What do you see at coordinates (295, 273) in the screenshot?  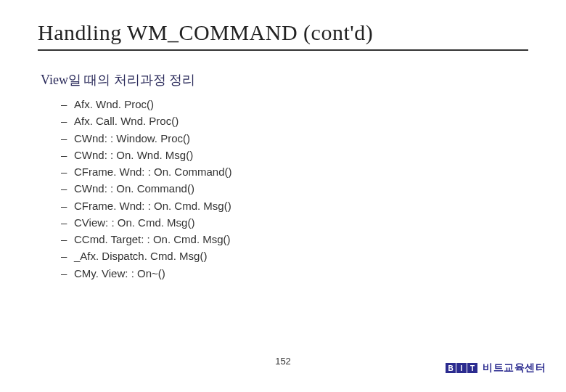 I see `list-item: CMy. View: : On~()` at bounding box center [295, 273].